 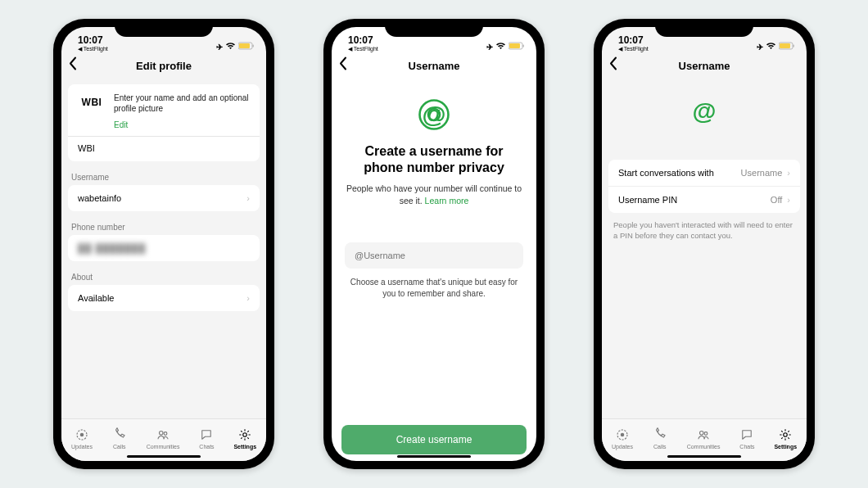 What do you see at coordinates (704, 174) in the screenshot?
I see `start-conversations-row: Start conversations with Username›` at bounding box center [704, 174].